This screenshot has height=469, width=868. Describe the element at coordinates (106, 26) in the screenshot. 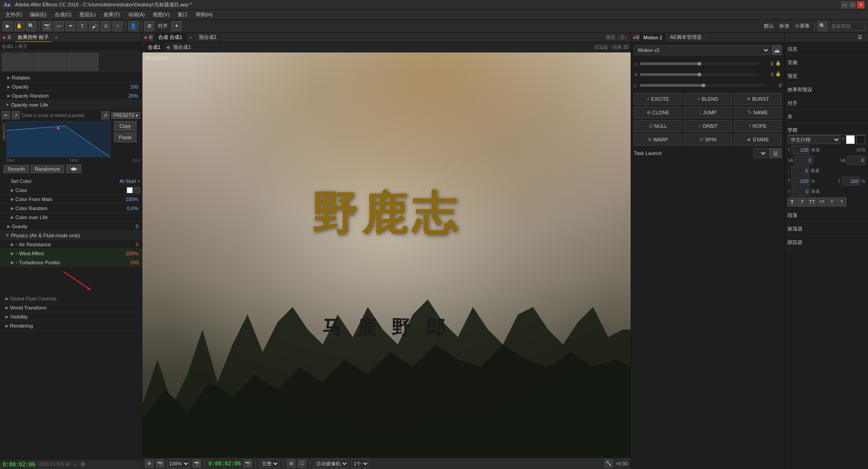

I see `tool-stamp: ⊙` at that location.